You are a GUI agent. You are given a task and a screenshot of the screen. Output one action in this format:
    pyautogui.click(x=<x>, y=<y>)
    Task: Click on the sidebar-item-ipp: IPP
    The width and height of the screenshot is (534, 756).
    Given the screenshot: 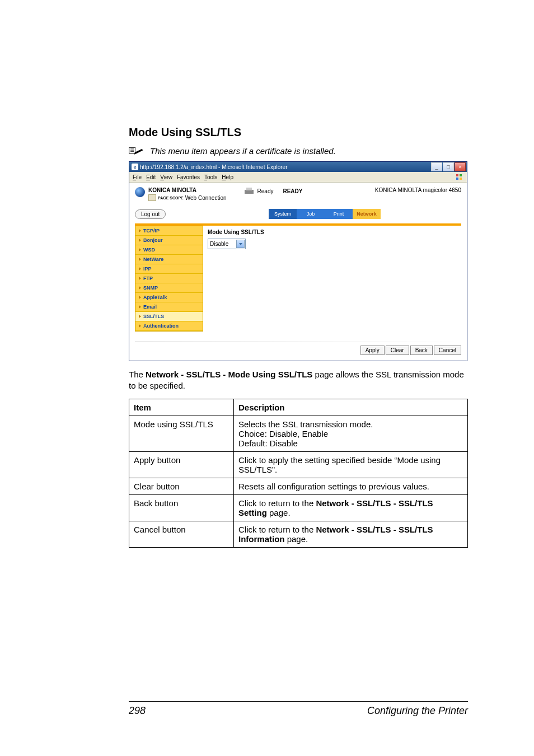 What is the action you would take?
    pyautogui.click(x=169, y=269)
    